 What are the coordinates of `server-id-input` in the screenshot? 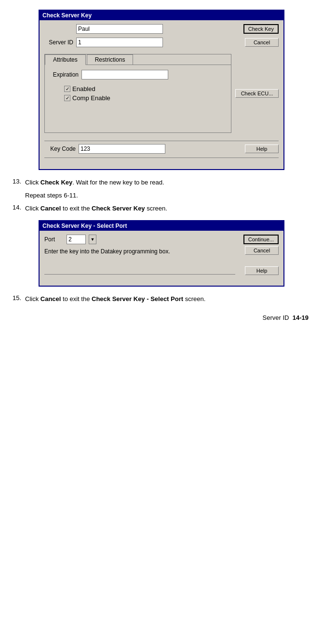 It's located at (120, 42).